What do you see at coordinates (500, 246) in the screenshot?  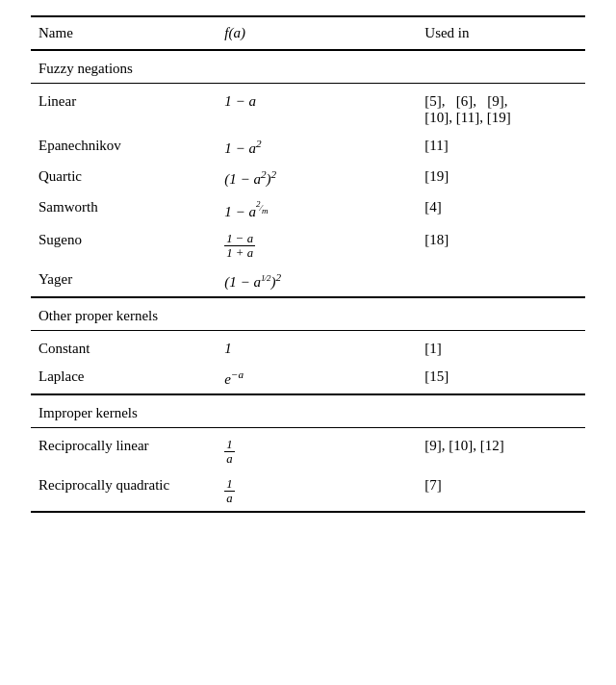 I see `row-used: [18]` at bounding box center [500, 246].